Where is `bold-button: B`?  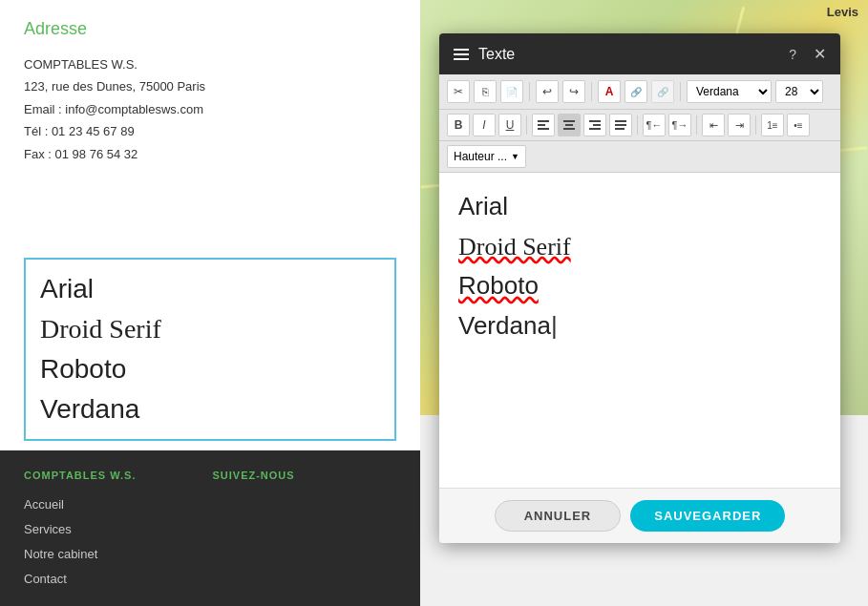
bold-button: B is located at coordinates (458, 125).